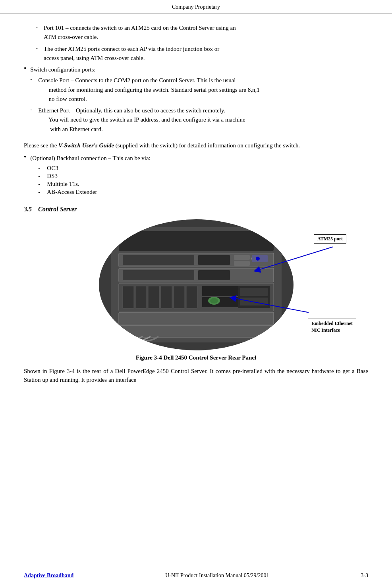  I want to click on vswitch-italic: V-Switch User's Guide, so click(86, 145).